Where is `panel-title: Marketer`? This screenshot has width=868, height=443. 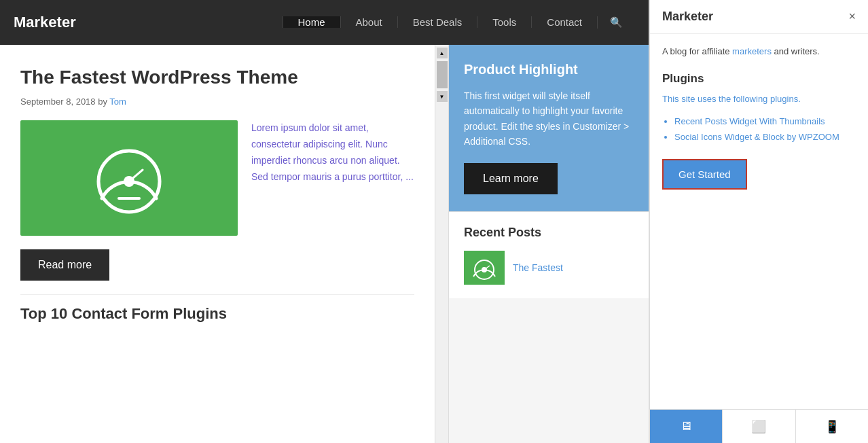
panel-title: Marketer is located at coordinates (687, 16).